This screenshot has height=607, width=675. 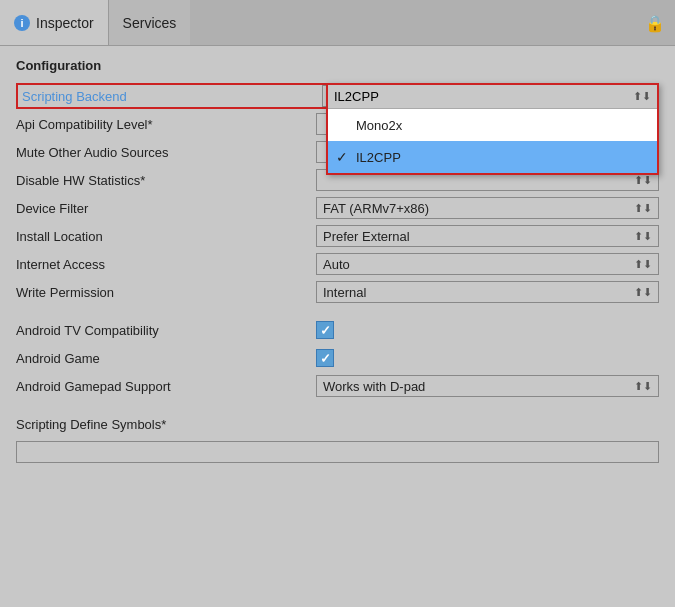 I want to click on android-game-control: ✓, so click(x=488, y=358).